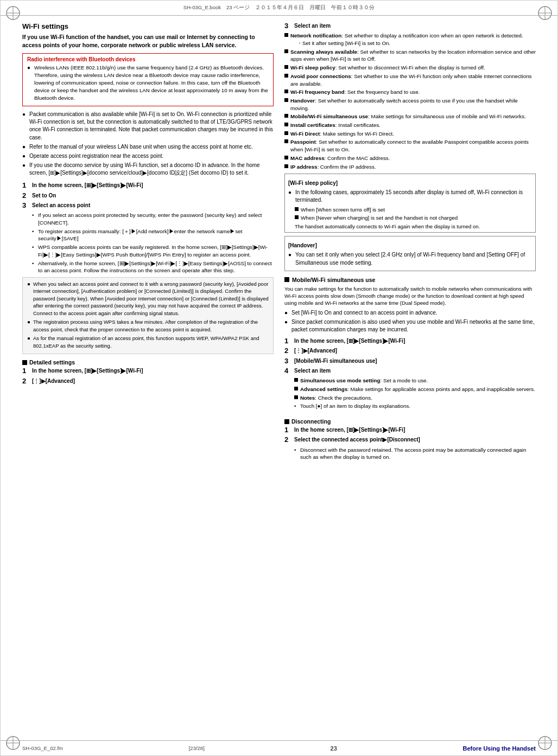 The image size is (558, 756). I want to click on list-item: IP address: Confirm the IP address., so click(410, 167).